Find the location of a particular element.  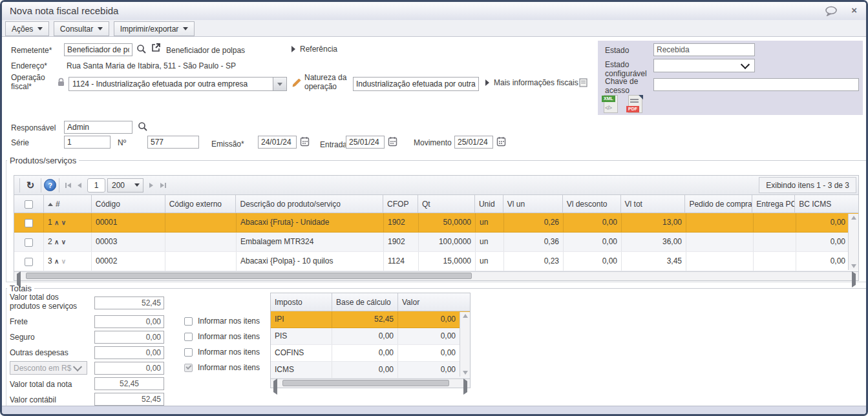

operacao-fiscal-select: 1124 - Industrialização efetuada por out… is located at coordinates (178, 84).